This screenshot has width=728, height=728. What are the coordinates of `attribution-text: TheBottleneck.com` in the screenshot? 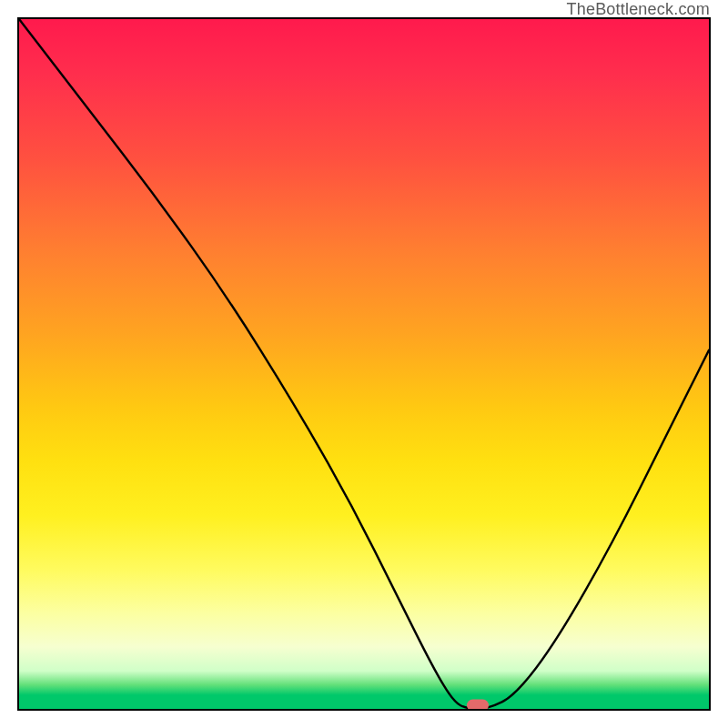 It's located at (639, 9).